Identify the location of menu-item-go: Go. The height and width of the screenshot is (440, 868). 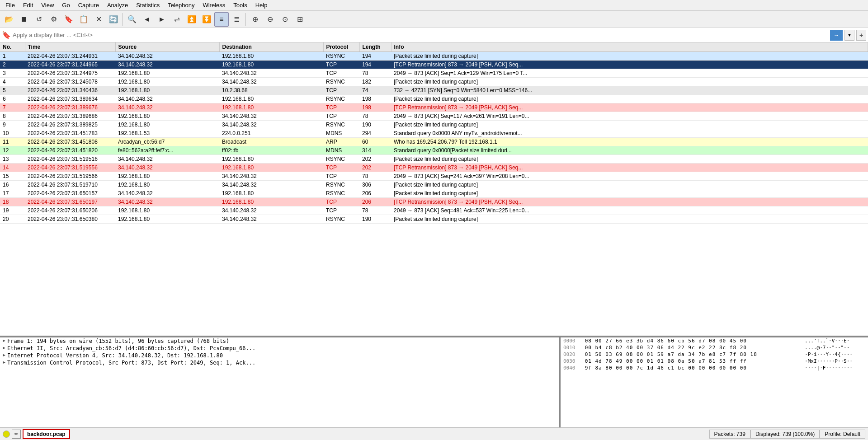
(66, 5).